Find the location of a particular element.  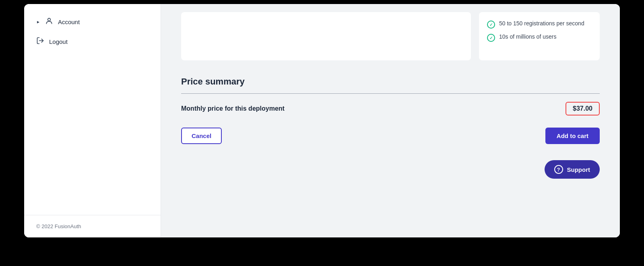

check-text-2: 10s of millions of users is located at coordinates (528, 37).